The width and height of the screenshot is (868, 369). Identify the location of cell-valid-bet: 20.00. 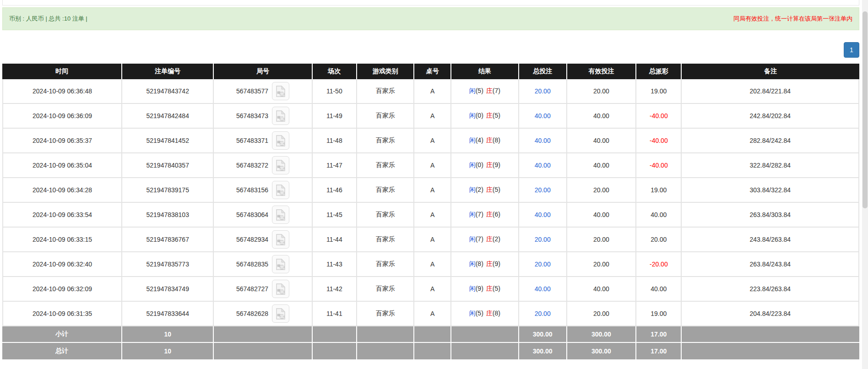
(602, 314).